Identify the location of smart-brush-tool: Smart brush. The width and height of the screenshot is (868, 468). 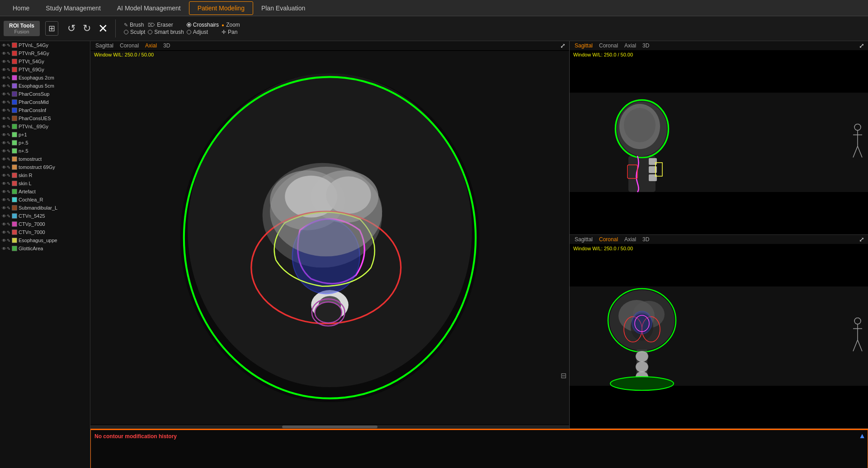
(165, 32).